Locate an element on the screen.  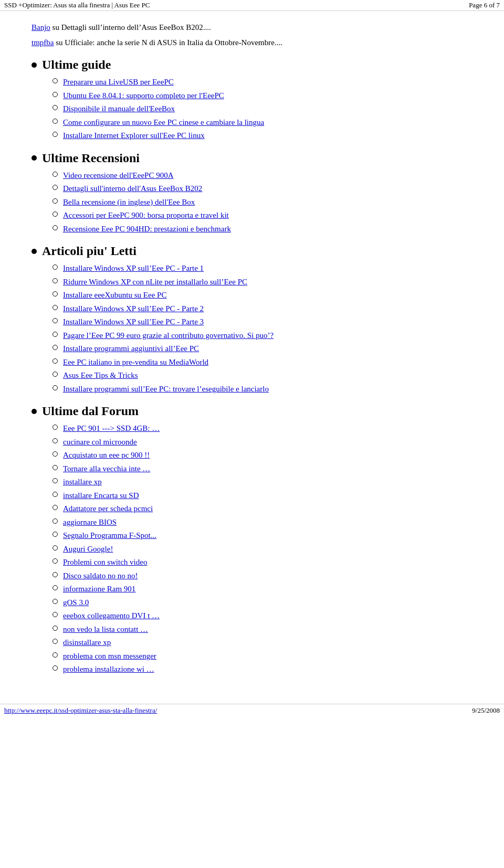
list-item-link: Acquistato un eee pc 900 !! is located at coordinates (106, 456).